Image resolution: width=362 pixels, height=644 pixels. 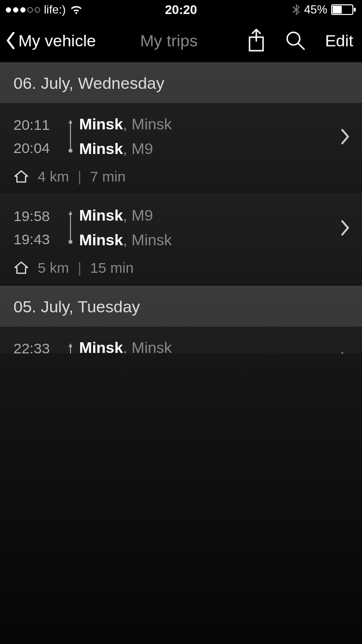 What do you see at coordinates (181, 240) in the screenshot?
I see `trip-row: 19:58 19:43 Minsk, M9 Minsk, Minsk` at bounding box center [181, 240].